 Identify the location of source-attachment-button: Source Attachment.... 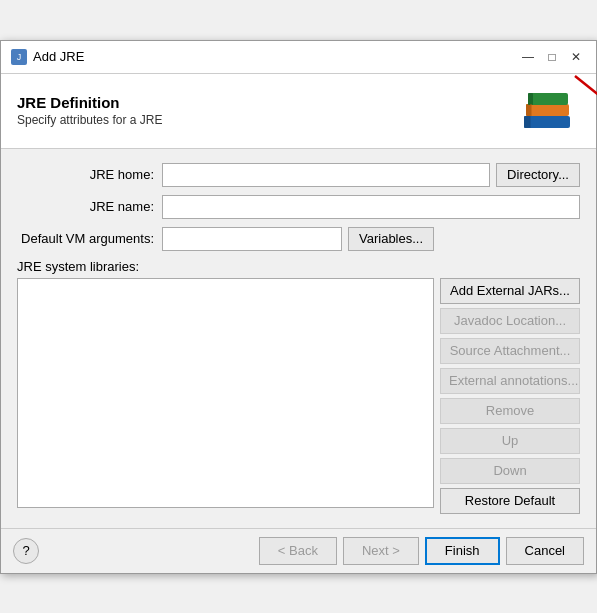
(510, 351).